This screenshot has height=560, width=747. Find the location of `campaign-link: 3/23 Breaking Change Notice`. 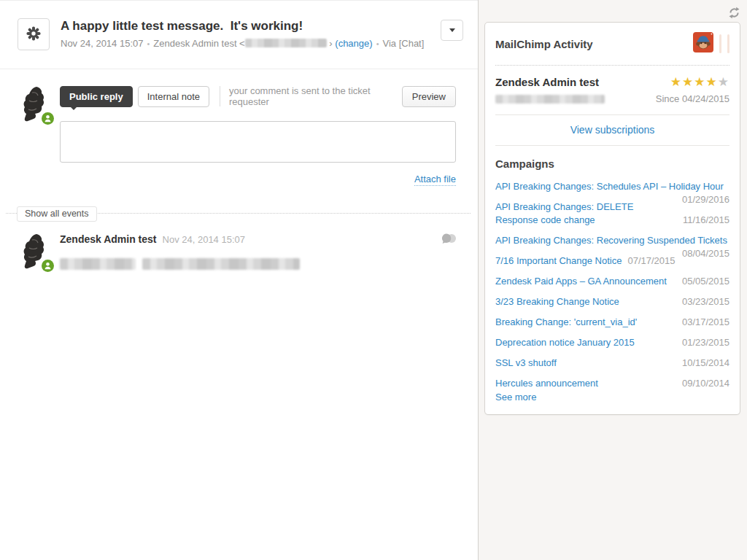

campaign-link: 3/23 Breaking Change Notice is located at coordinates (557, 302).